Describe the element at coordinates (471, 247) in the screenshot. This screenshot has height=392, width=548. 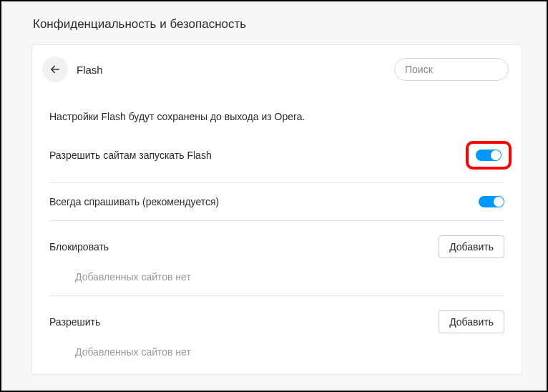
I see `block-add-button: Добавить` at that location.